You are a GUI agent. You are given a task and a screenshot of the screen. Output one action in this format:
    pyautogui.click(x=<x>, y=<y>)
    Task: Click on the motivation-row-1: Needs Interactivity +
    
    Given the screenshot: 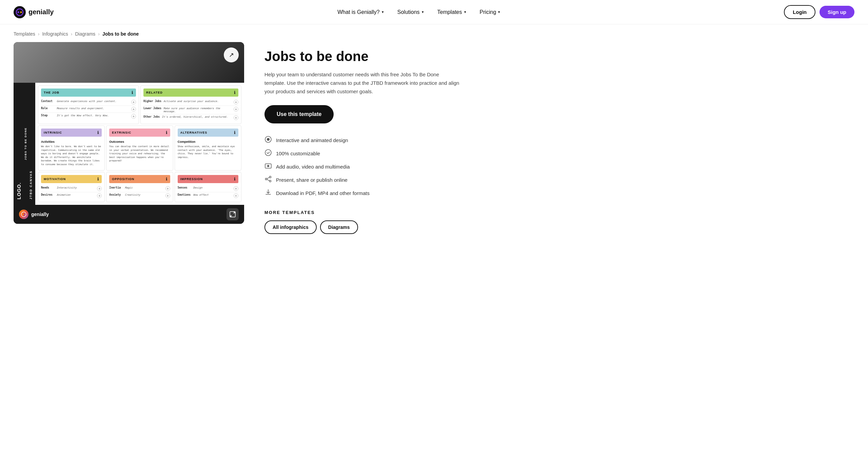 What is the action you would take?
    pyautogui.click(x=71, y=189)
    